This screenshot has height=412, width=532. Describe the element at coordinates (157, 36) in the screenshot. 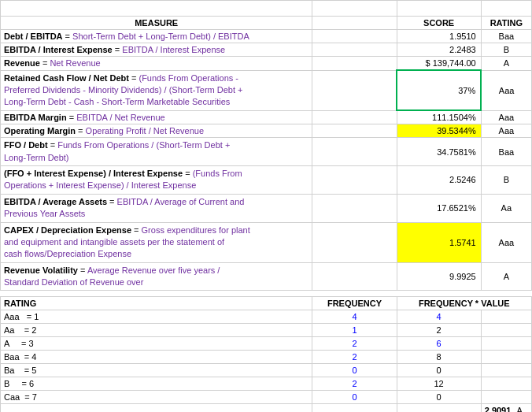

I see `measure-debt-ebitda: Debt / EBITDA = Short-Term Debt + Long-T…` at that location.